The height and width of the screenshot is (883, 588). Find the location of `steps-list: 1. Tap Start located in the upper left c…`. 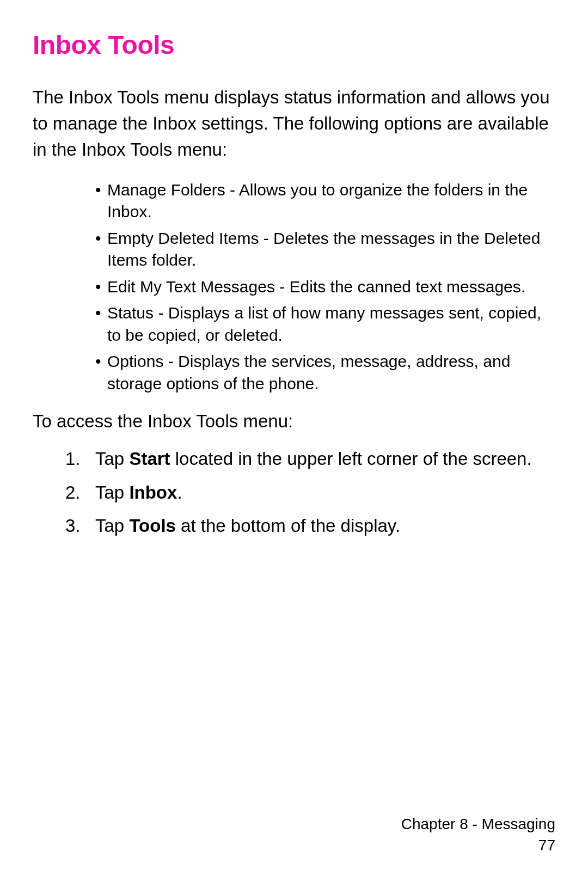

steps-list: 1. Tap Start located in the upper left c… is located at coordinates (294, 492).